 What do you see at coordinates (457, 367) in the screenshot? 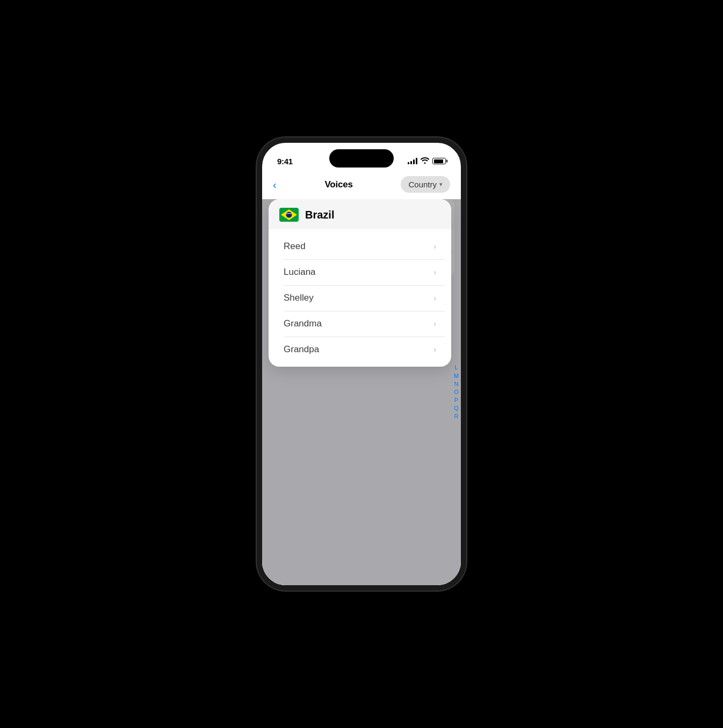
I see `alpha-l: L` at bounding box center [457, 367].